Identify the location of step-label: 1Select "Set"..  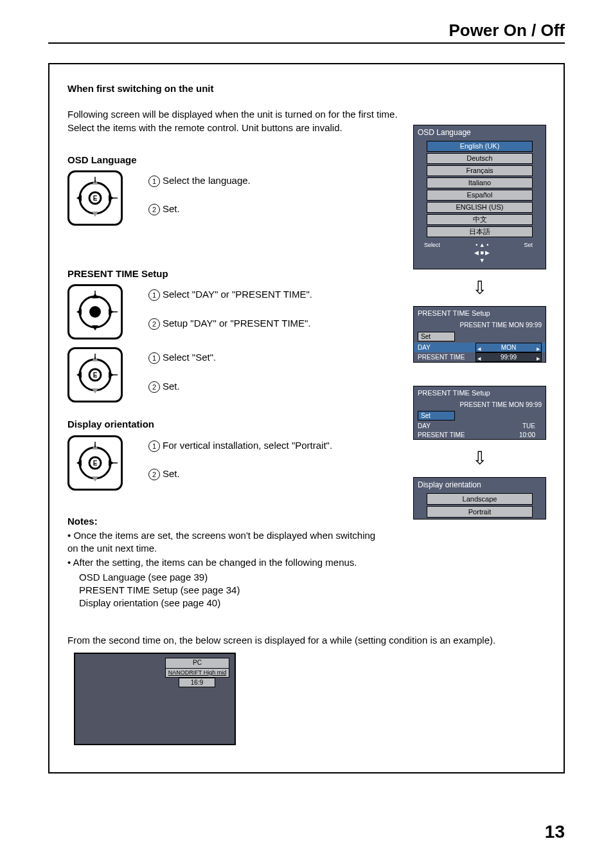
(182, 357).